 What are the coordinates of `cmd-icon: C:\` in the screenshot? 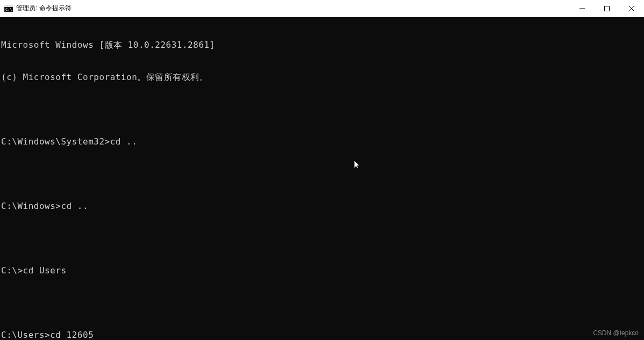 It's located at (9, 9).